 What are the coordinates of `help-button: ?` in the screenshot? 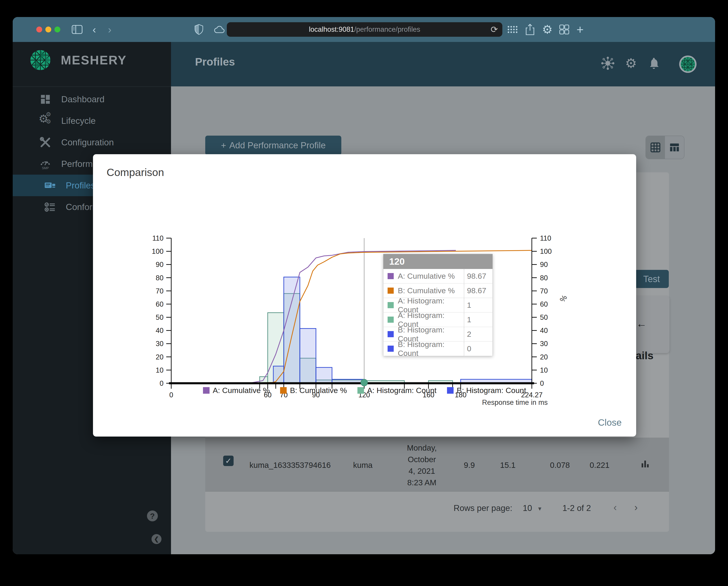 It's located at (152, 516).